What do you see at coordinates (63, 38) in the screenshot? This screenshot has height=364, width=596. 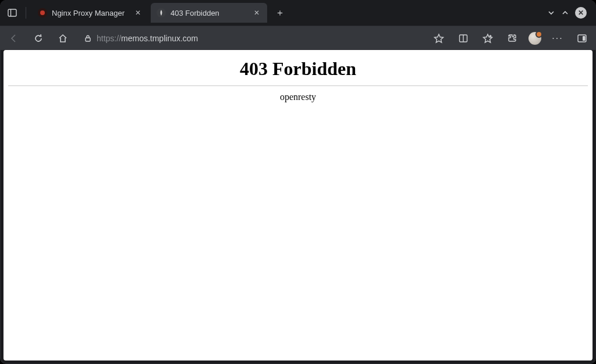 I see `home-button` at bounding box center [63, 38].